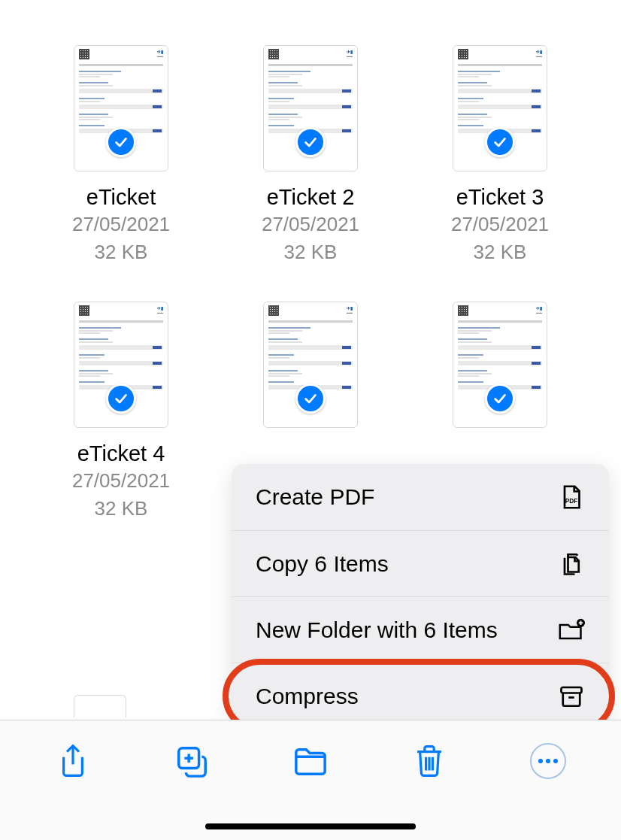 The width and height of the screenshot is (621, 840). What do you see at coordinates (571, 564) in the screenshot?
I see `copy-docs-icon` at bounding box center [571, 564].